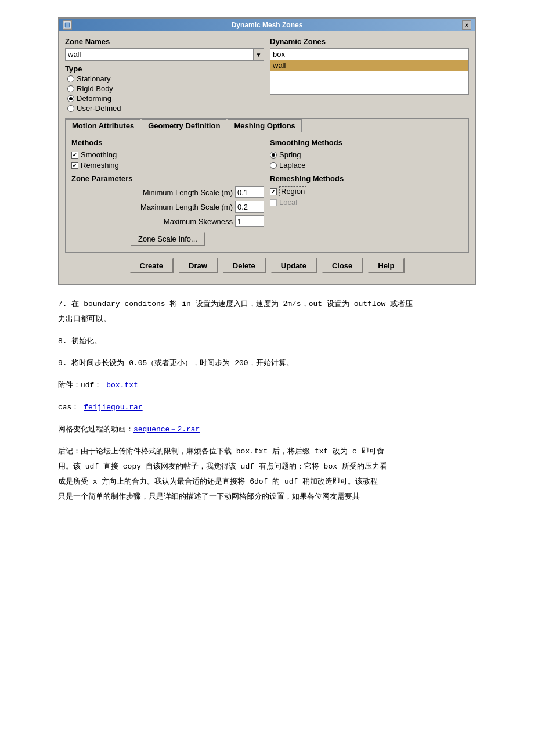  Describe the element at coordinates (188, 193) in the screenshot. I see `min-length-label: Minimum Length Scale (m)` at that location.